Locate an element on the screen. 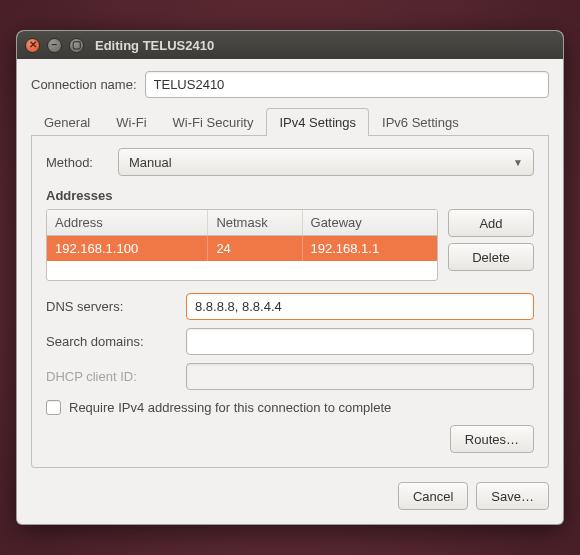 The width and height of the screenshot is (580, 555). cell-address: 192.168.1.100 is located at coordinates (128, 248).